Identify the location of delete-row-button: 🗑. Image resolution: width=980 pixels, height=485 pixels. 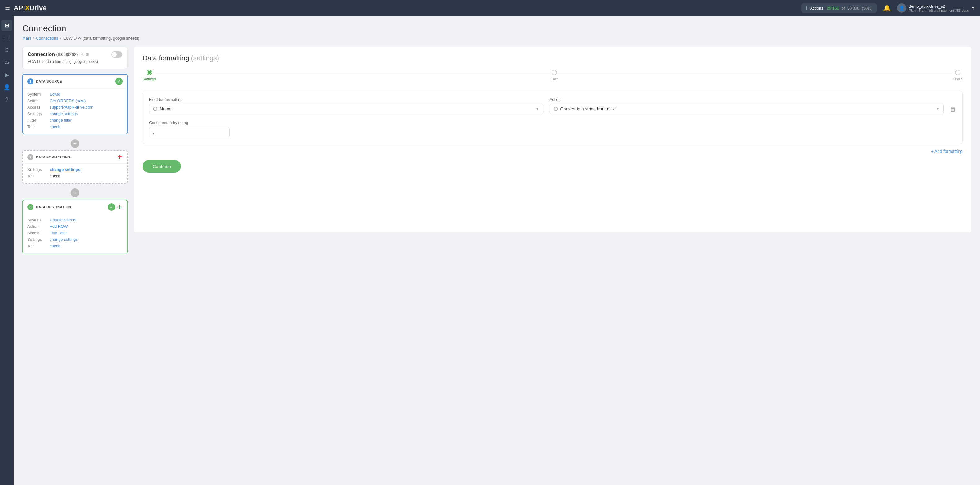
(953, 109).